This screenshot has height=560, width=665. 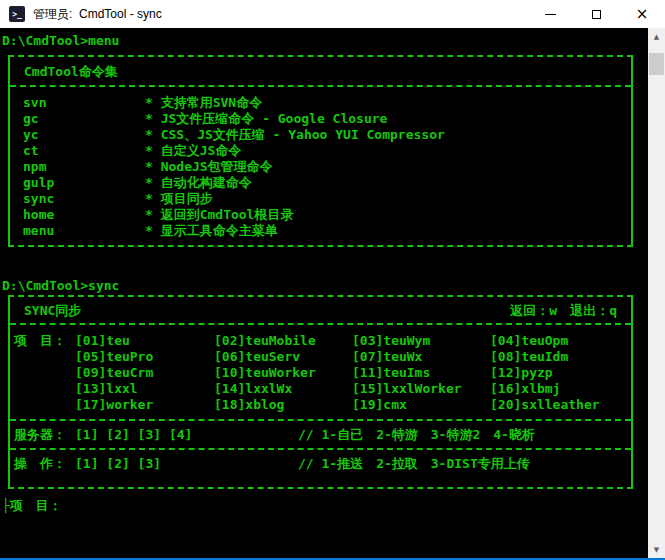 I want to click on console-icon: >_, so click(x=17, y=14).